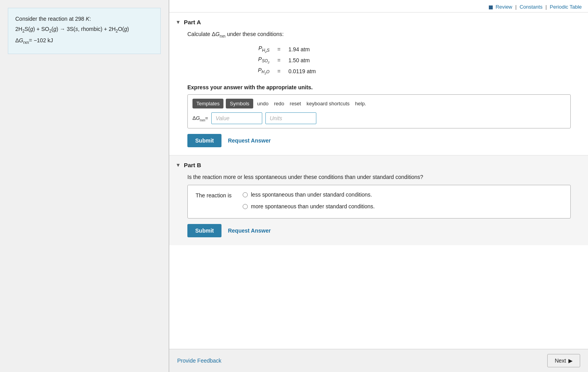 The image size is (588, 372). I want to click on feedback-link: Provide Feedback, so click(199, 361).